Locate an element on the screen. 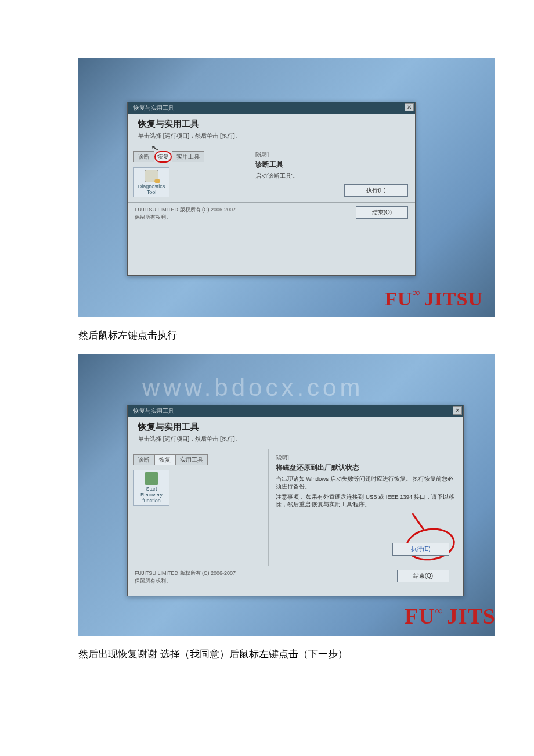 The height and width of the screenshot is (756, 534). panel-line: 启动'诊断工具'。 is located at coordinates (332, 175).